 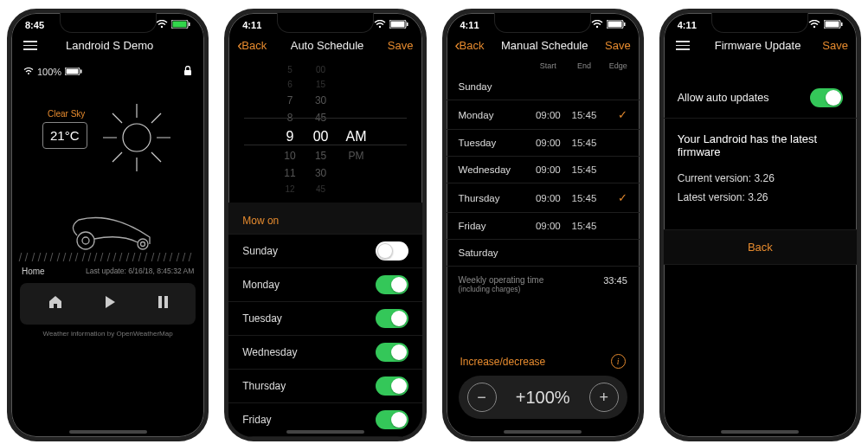 What do you see at coordinates (188, 72) in the screenshot?
I see `lock-icon` at bounding box center [188, 72].